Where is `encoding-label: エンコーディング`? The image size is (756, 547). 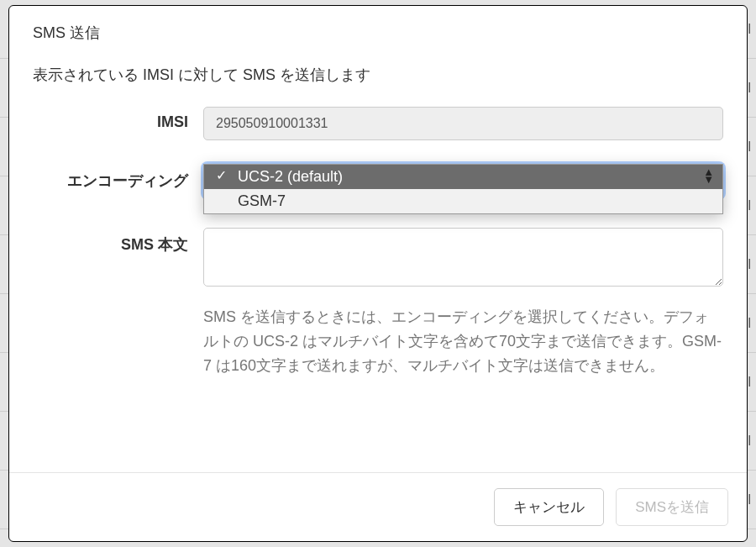
encoding-label: エンコーディング is located at coordinates (111, 177).